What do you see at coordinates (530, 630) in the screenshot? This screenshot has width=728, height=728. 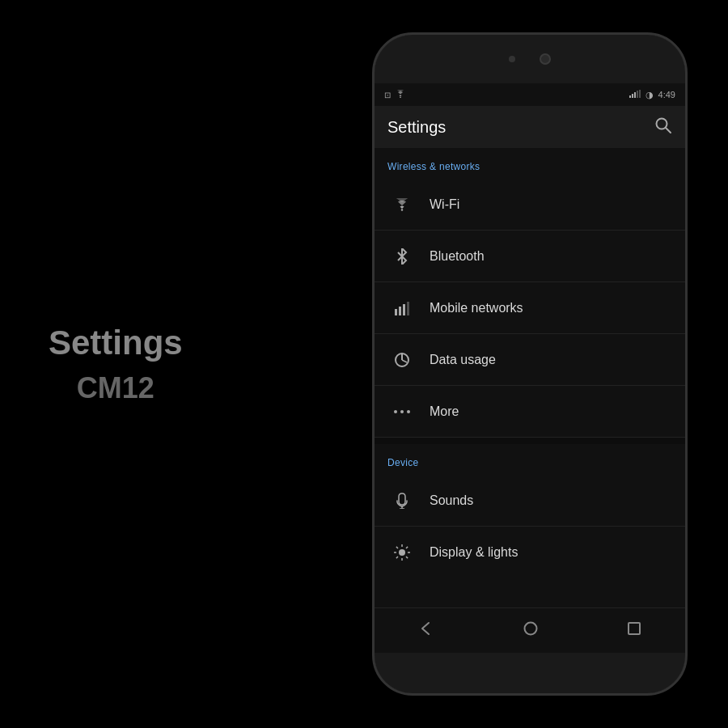 I see `bottom-nav` at bounding box center [530, 630].